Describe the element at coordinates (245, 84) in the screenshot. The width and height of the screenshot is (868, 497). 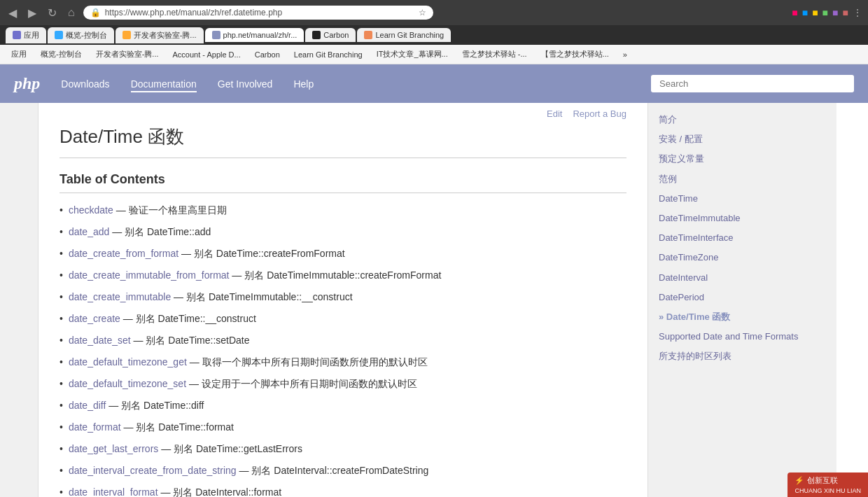
I see `nav-get-involved: Get Involved` at that location.